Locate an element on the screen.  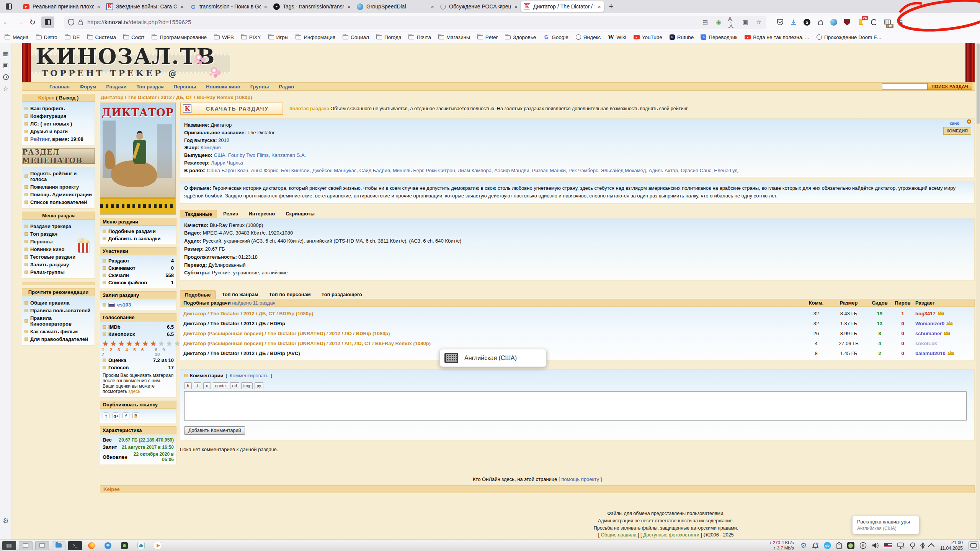
sidebar-item-how-to-download: Как скачать фильм is located at coordinates (58, 331).